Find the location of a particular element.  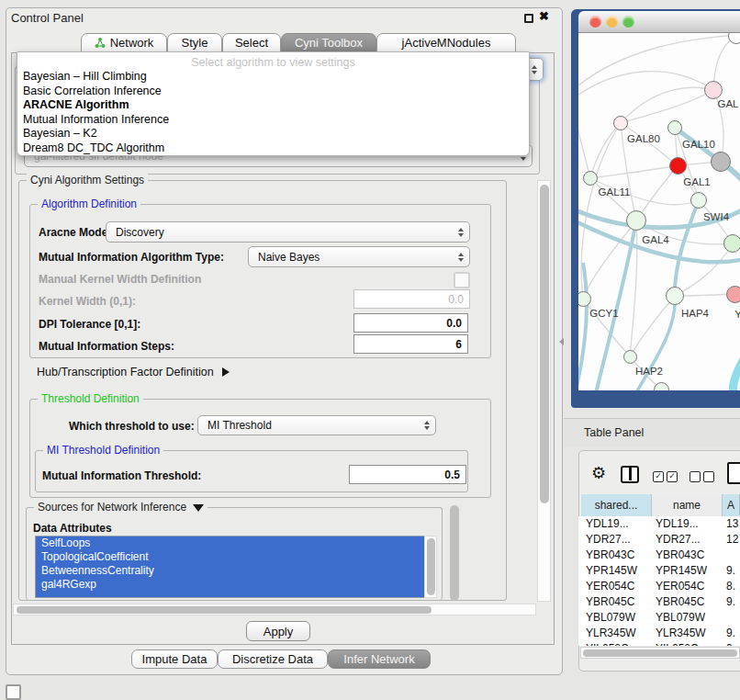

network-window-titlebar is located at coordinates (659, 22).